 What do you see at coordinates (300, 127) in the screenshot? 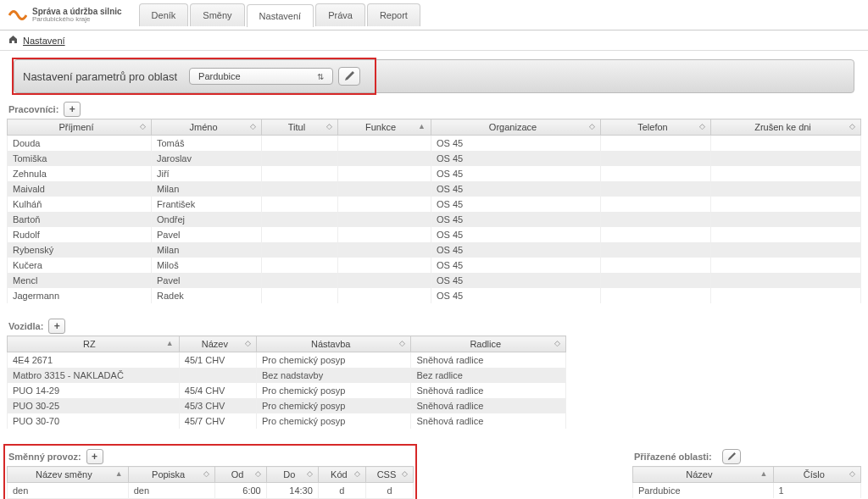
I see `col-header: Titul◇` at bounding box center [300, 127].